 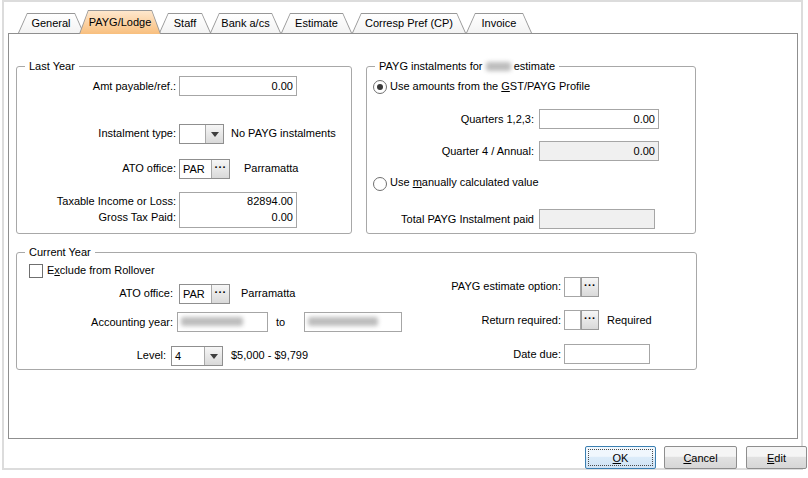 I want to click on date-due-label: Date due:, so click(x=486, y=354).